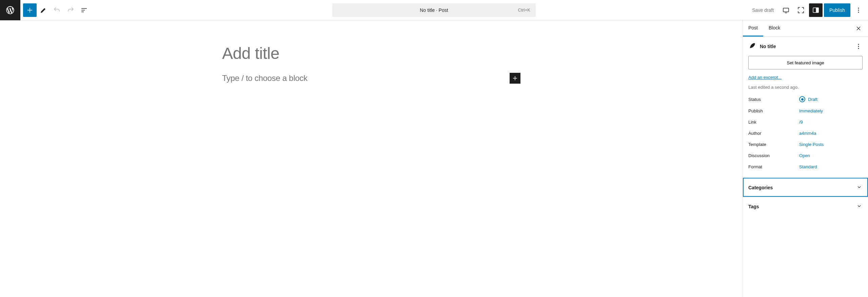 This screenshot has width=868, height=297. Describe the element at coordinates (30, 10) in the screenshot. I see `block-inserter-button` at that location.